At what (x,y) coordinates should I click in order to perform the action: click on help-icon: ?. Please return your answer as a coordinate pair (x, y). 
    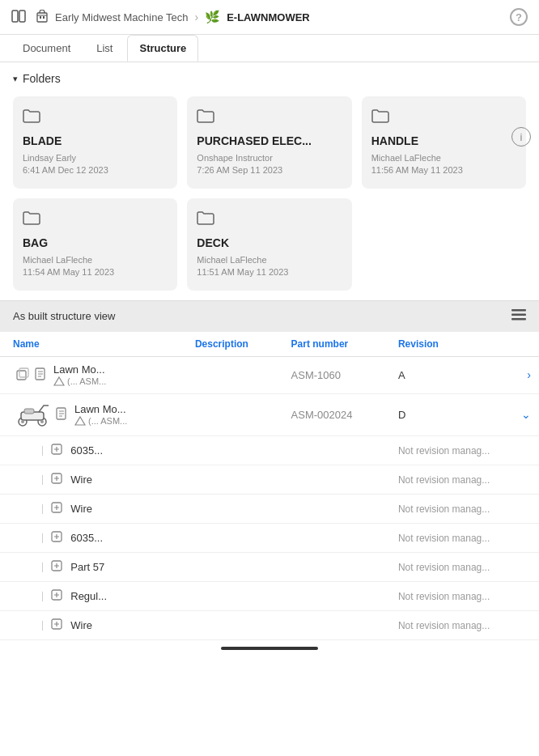
    Looking at the image, I should click on (519, 17).